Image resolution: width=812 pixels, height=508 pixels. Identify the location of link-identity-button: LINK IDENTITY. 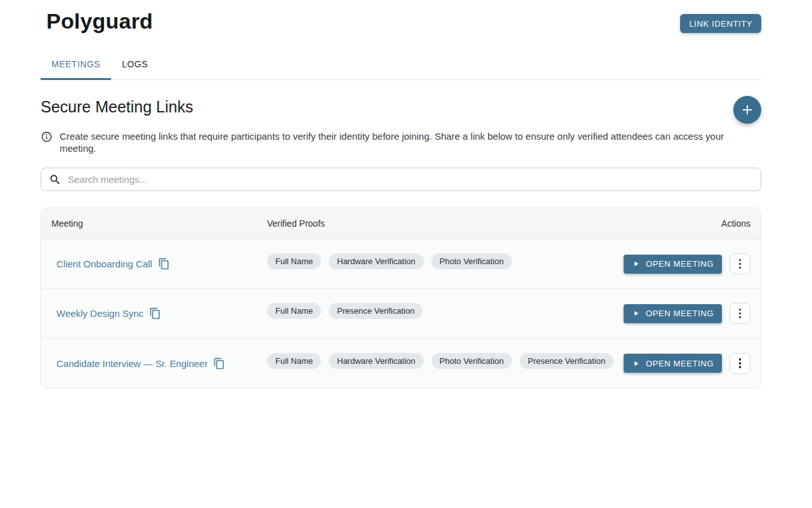
(721, 23).